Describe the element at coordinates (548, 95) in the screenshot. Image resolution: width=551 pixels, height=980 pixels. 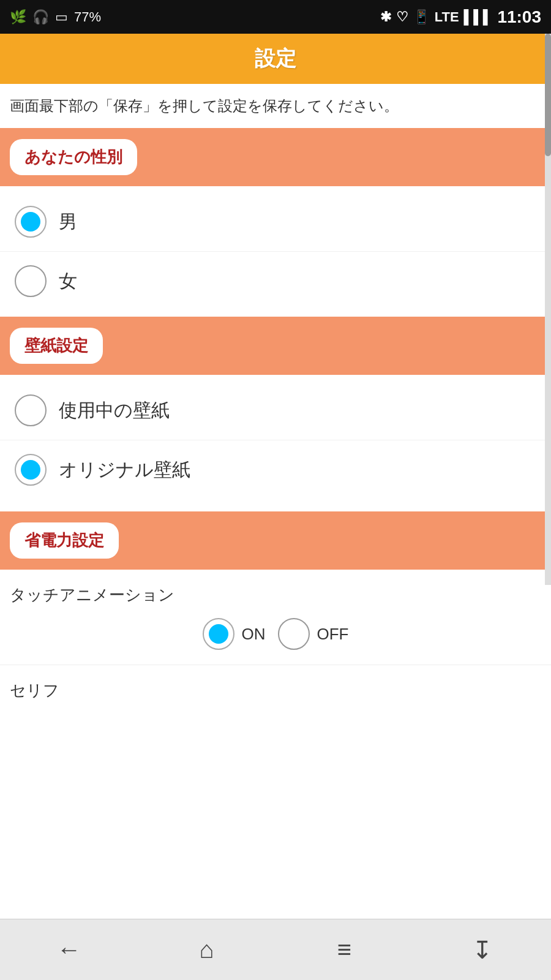
I see `scrollbar-thumb` at that location.